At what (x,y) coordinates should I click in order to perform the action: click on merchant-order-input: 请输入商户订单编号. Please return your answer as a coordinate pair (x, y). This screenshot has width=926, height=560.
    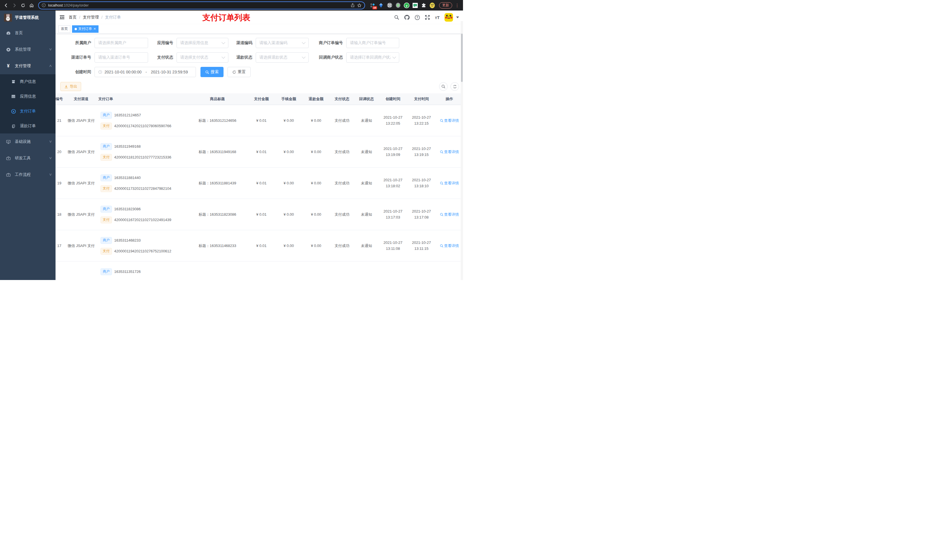
    Looking at the image, I should click on (373, 43).